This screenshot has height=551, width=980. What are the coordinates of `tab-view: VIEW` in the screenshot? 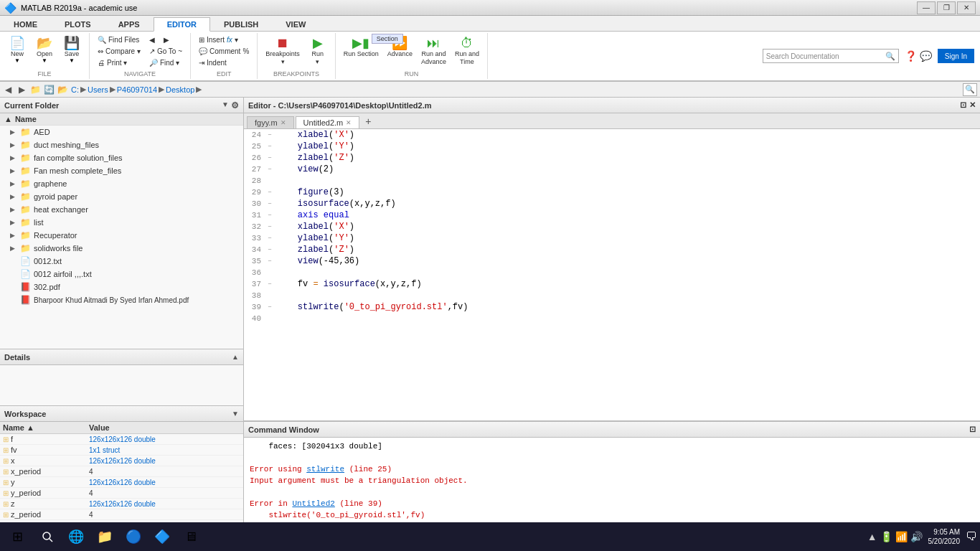 It's located at (296, 24).